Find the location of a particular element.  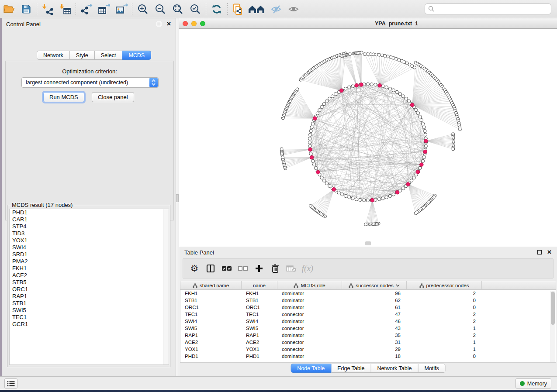

tab-network: Network is located at coordinates (53, 55).